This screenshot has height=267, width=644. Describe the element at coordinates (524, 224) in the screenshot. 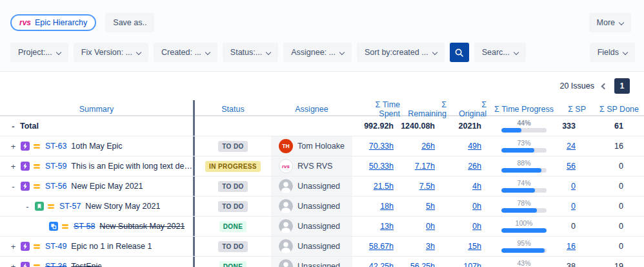

I see `progress-percent: 100%` at that location.